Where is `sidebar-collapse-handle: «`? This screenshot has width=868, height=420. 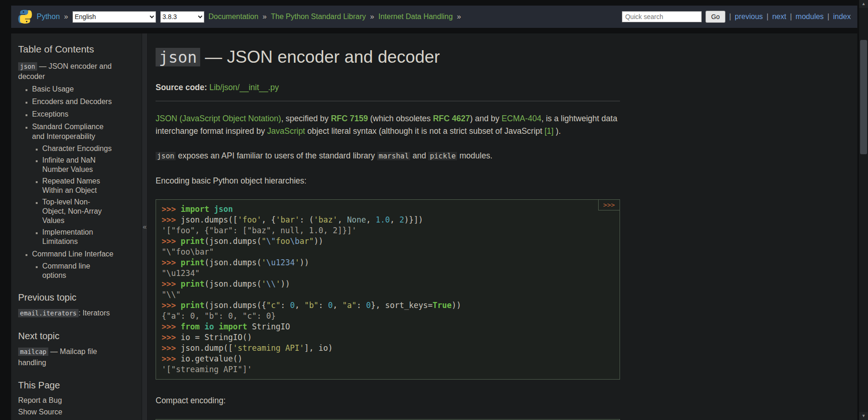 sidebar-collapse-handle: « is located at coordinates (145, 227).